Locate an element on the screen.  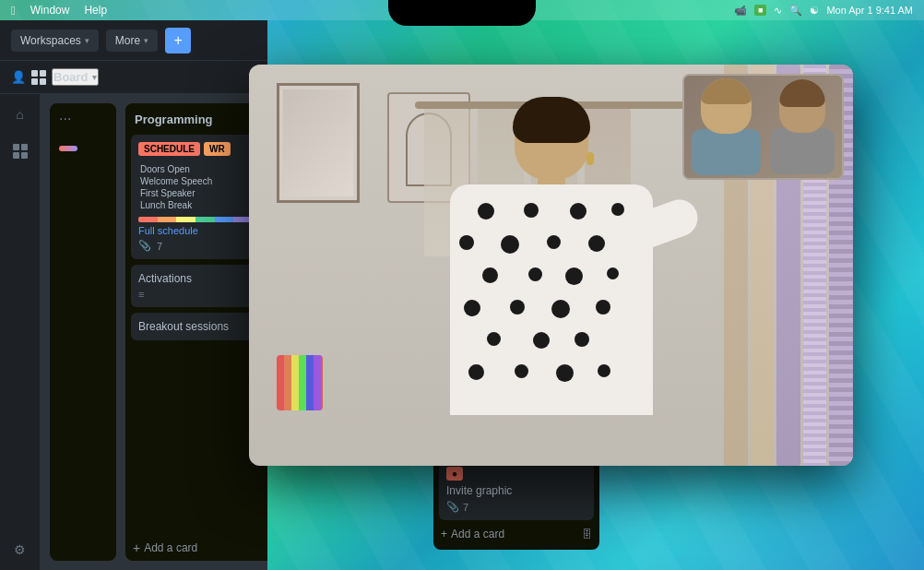
invite-count-icon: 📎 is located at coordinates (453, 507).